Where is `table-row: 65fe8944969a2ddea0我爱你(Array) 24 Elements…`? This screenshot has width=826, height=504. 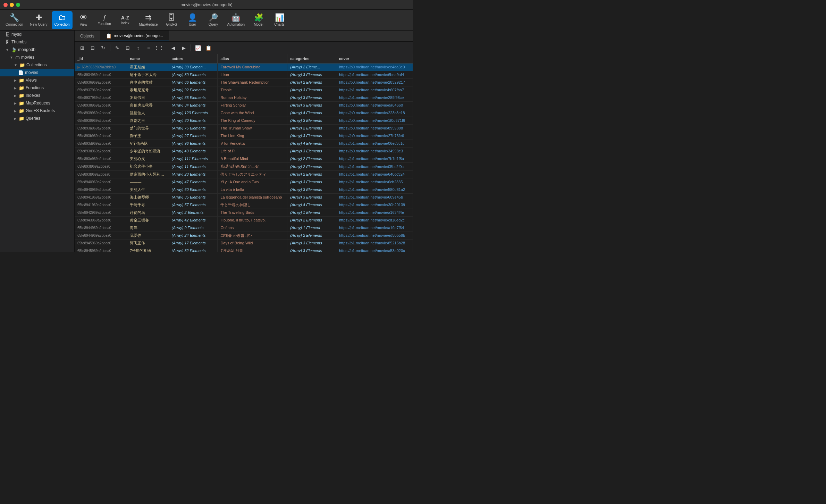
table-row: 65fe8944969a2ddea0我爱你(Array) 24 Elements… is located at coordinates (244, 235).